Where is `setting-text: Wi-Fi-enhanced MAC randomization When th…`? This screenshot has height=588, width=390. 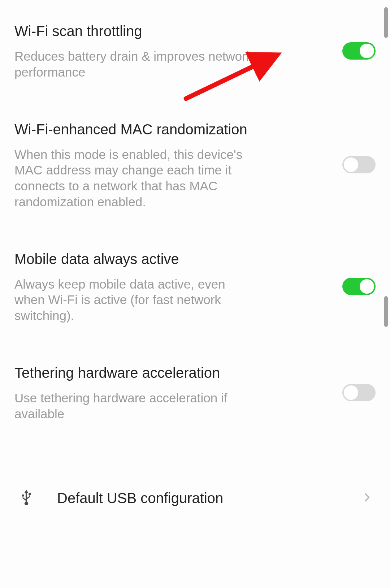
setting-text: Wi-Fi-enhanced MAC randomization When th… is located at coordinates (134, 165).